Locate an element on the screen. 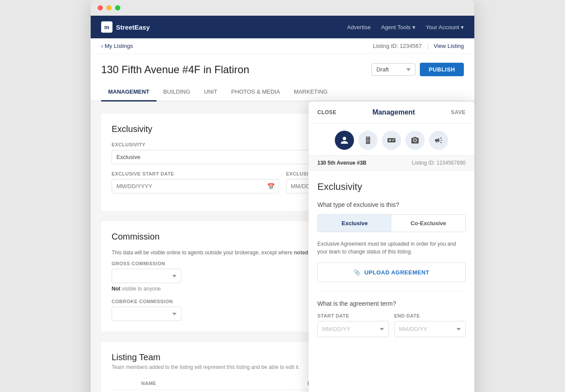 Image resolution: width=565 pixels, height=392 pixels. page-title: 130 Fifth Avenue #4F in Flatiron is located at coordinates (175, 70).